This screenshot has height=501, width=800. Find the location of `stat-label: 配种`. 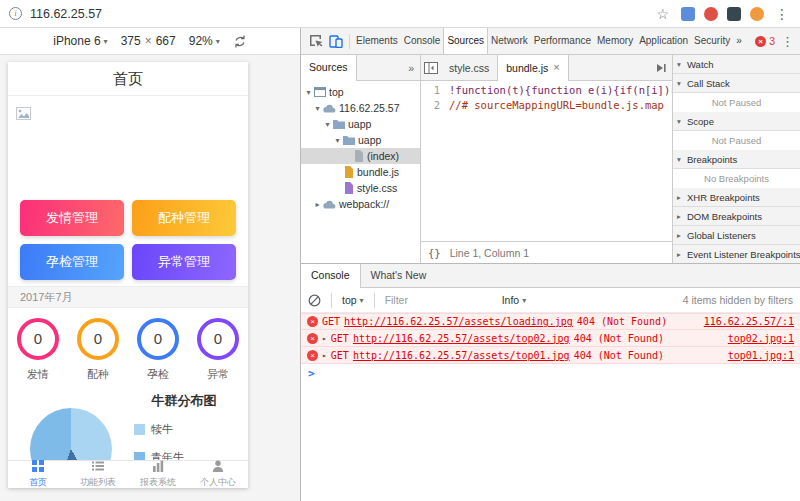

stat-label: 配种 is located at coordinates (98, 374).